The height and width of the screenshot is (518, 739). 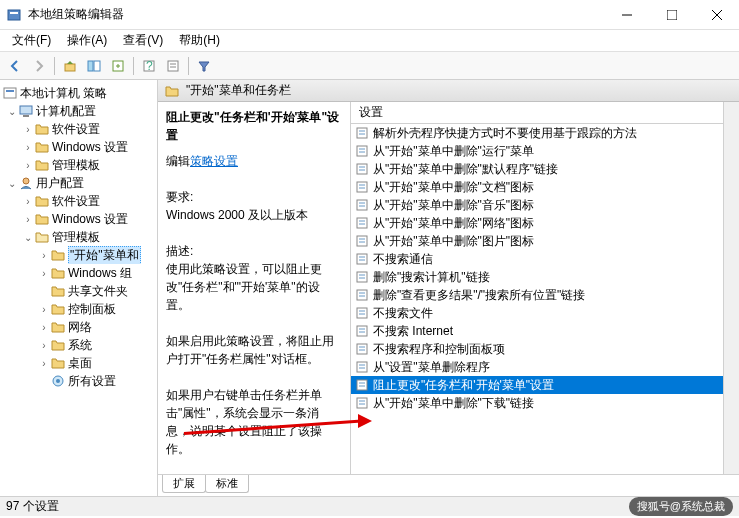 I want to click on show-hide-button, so click(x=94, y=66).